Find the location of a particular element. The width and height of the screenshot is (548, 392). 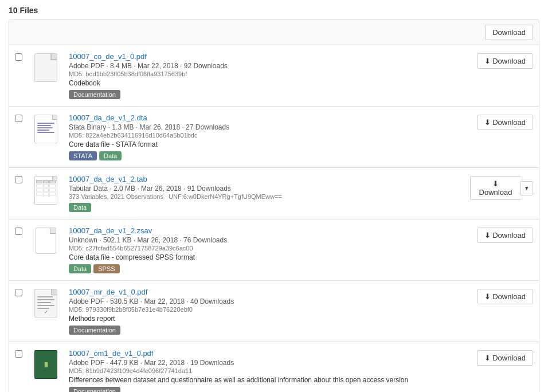

tag-spss: SPSS is located at coordinates (107, 269).